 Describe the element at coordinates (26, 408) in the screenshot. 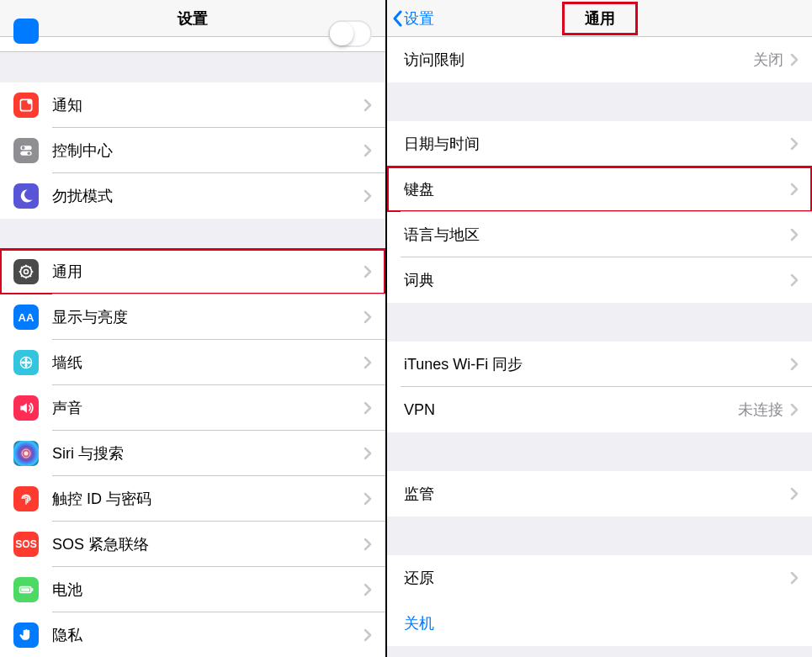

I see `sound-icon` at that location.